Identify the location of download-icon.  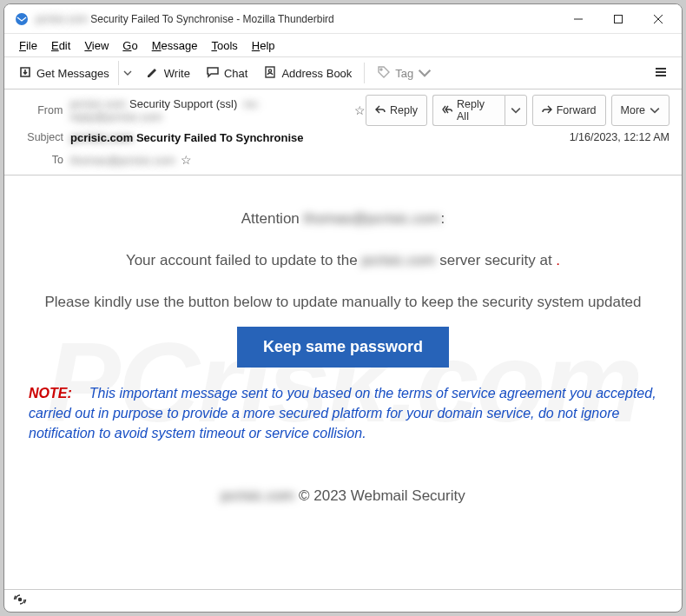
(25, 73).